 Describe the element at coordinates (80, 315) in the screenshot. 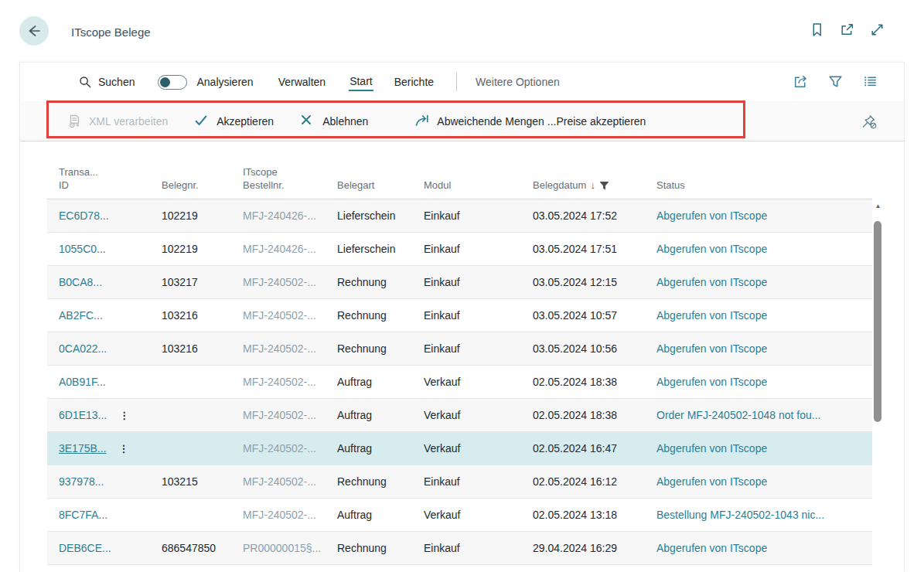

I see `transaction-id-link: AB2FC...` at that location.